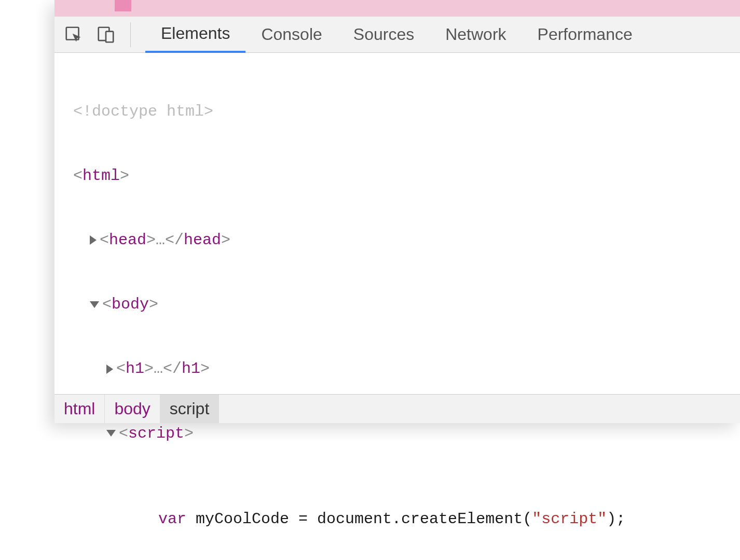 Image resolution: width=740 pixels, height=560 pixels. Describe the element at coordinates (398, 8) in the screenshot. I see `window-titlebar` at that location.